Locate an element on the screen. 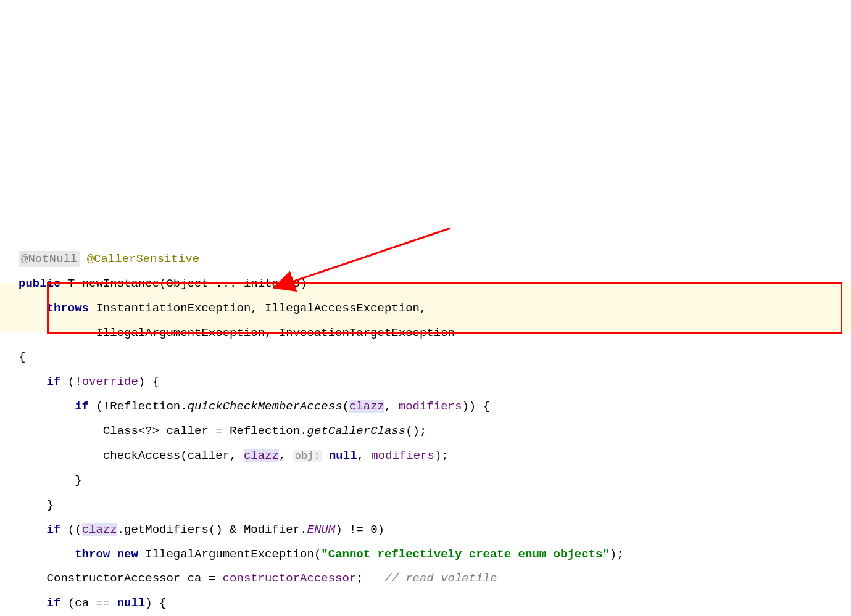 Image resolution: width=851 pixels, height=616 pixels. method-checkaccess: checkAccess is located at coordinates (142, 456).